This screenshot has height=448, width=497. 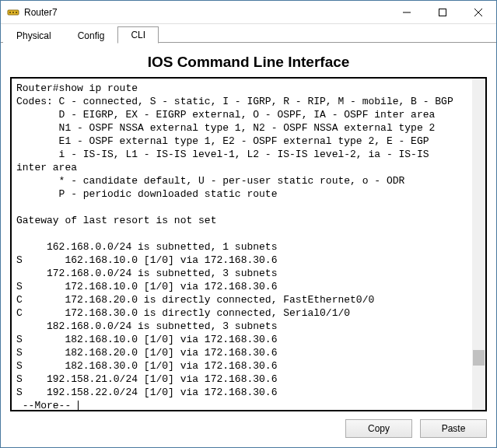 I want to click on scrollbar-thumb, so click(x=479, y=358).